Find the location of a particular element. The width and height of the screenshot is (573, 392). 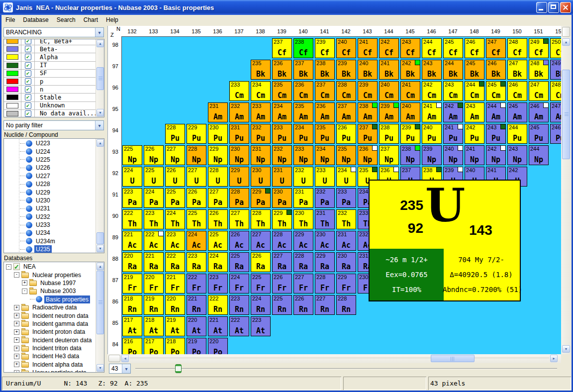

nuclide-cell: 238Cm is located at coordinates (346, 91).